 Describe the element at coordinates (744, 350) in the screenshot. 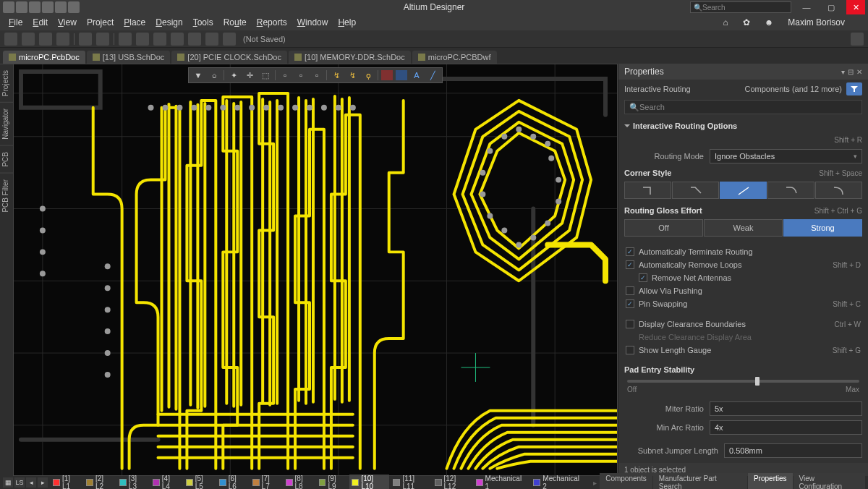

I see `check-row: Show Length GaugeShift + G` at that location.